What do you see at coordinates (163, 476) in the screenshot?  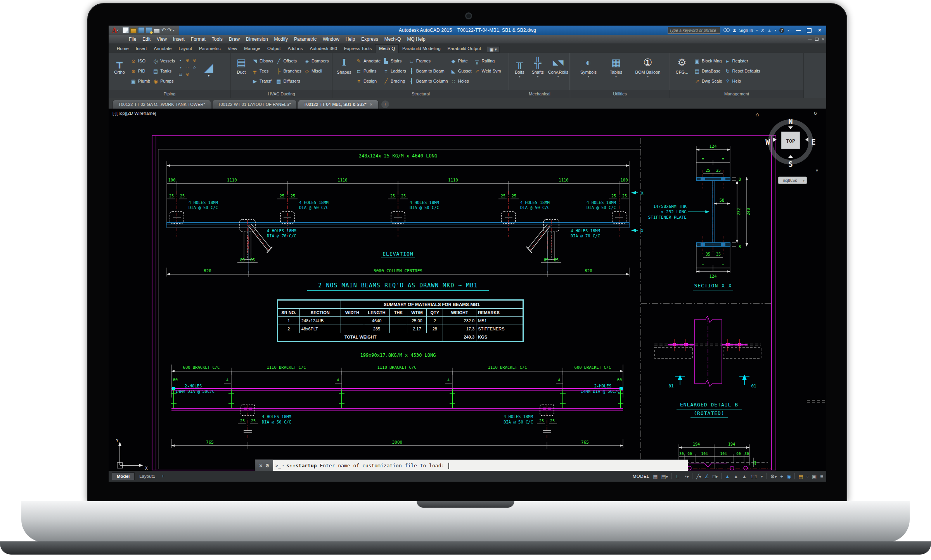 I see `new-layout-button: +` at bounding box center [163, 476].